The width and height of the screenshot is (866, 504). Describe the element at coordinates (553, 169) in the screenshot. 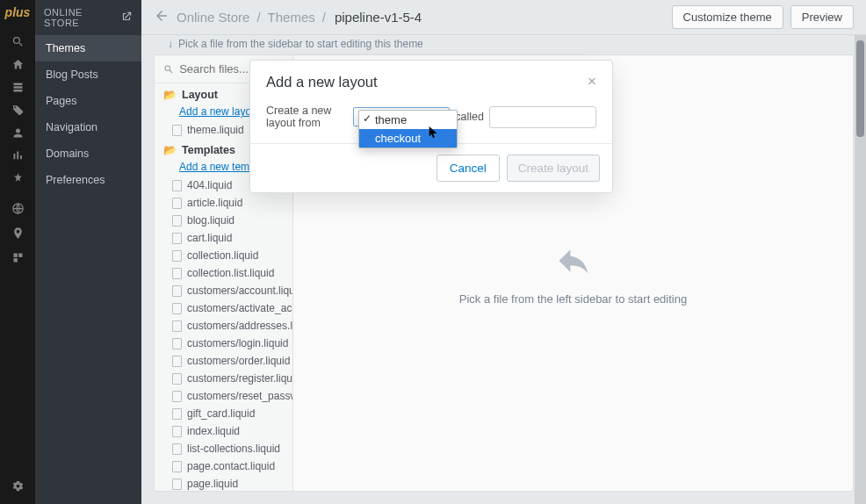

I see `create-layout-button: Create layout` at that location.